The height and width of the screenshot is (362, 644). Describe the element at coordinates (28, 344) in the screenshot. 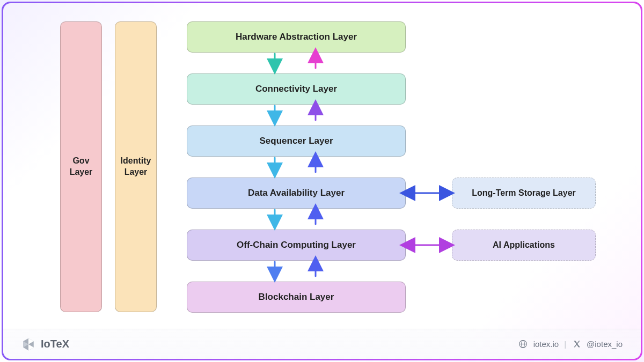

I see `iotex-logo-icon` at that location.